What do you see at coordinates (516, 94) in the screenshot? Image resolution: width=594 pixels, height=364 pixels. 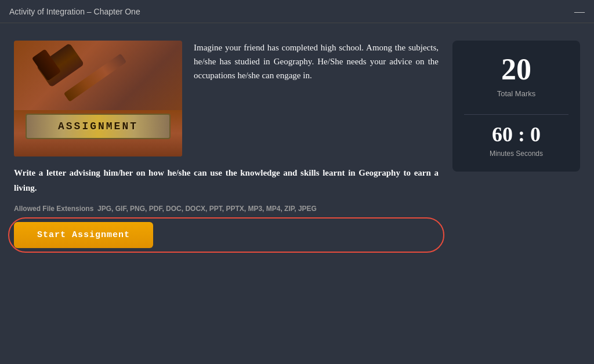 I see `total-marks-label: Total Marks` at bounding box center [516, 94].